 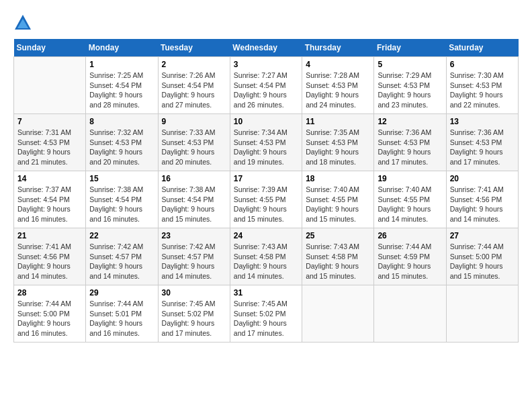 What do you see at coordinates (23, 23) in the screenshot?
I see `logo-icon` at bounding box center [23, 23].